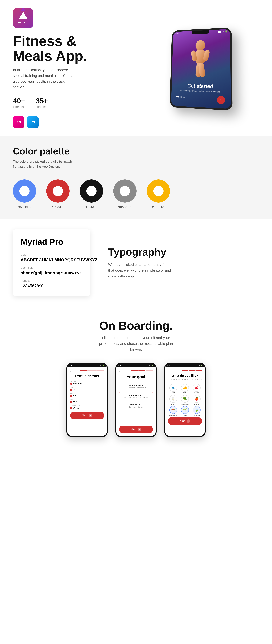  I want to click on color-hex-yellow: #F9B404, so click(158, 207).